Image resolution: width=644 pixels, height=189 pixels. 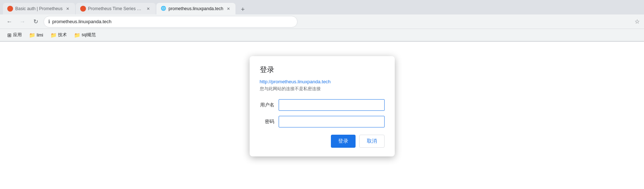 I want to click on new-tab-button: +, so click(x=243, y=9).